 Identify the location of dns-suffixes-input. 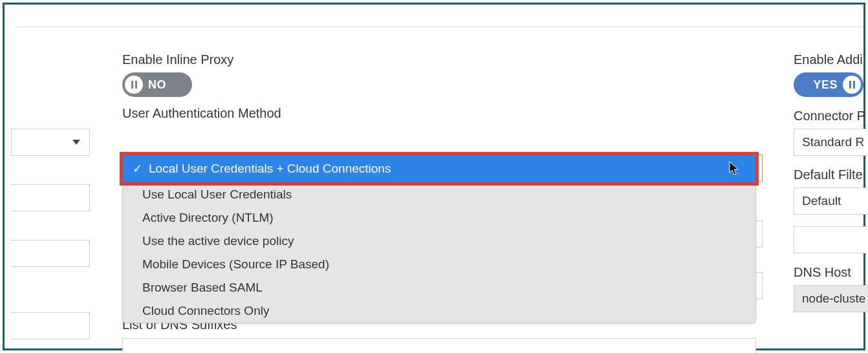
(439, 345).